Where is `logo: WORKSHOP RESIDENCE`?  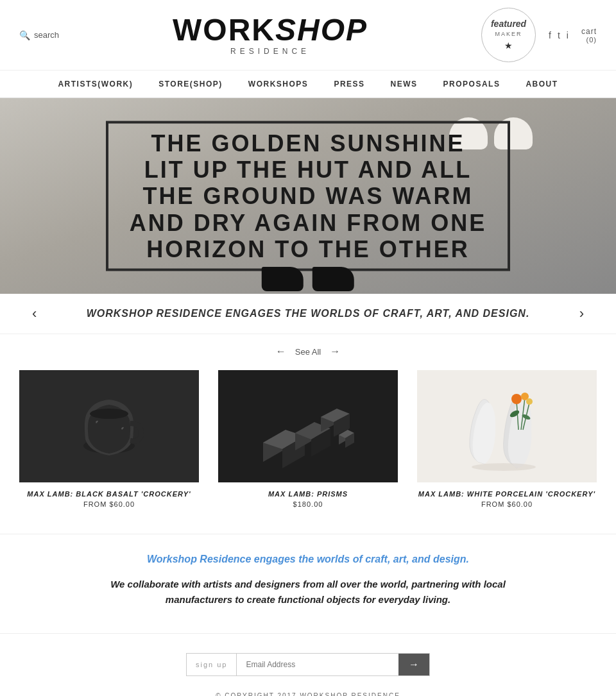
logo: WORKSHOP RESIDENCE is located at coordinates (270, 35).